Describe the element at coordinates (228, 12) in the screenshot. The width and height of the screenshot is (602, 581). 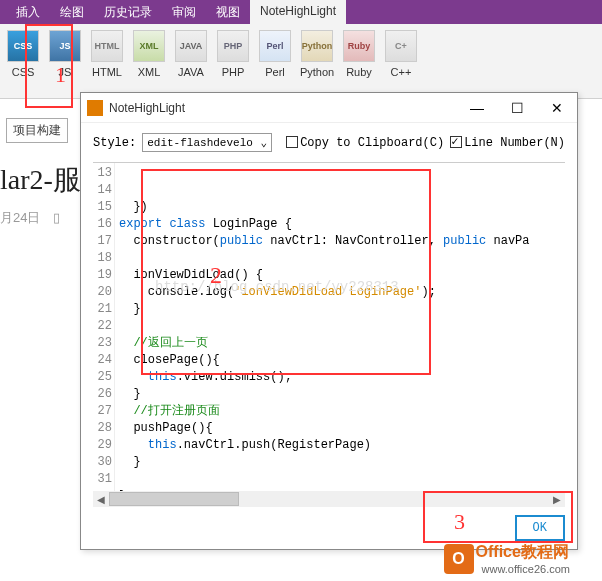
I see `tab-view: 视图` at that location.